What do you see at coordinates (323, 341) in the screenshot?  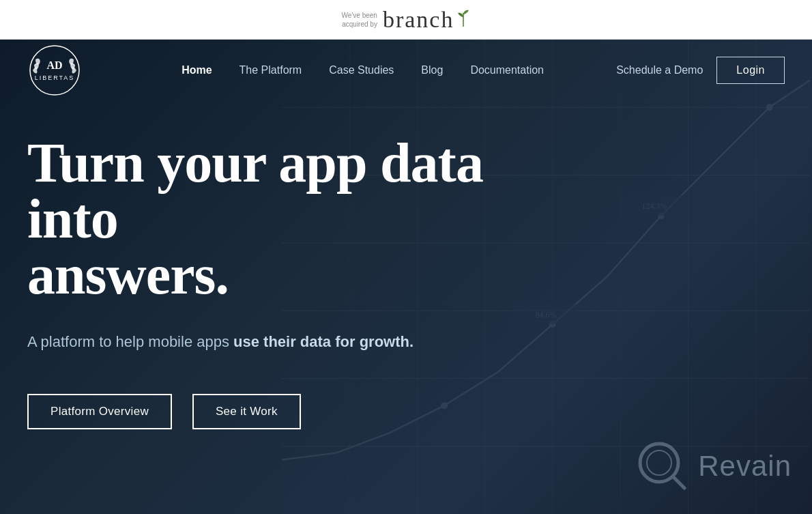 I see `hero-subtext-bold: use their data for growth.` at bounding box center [323, 341].